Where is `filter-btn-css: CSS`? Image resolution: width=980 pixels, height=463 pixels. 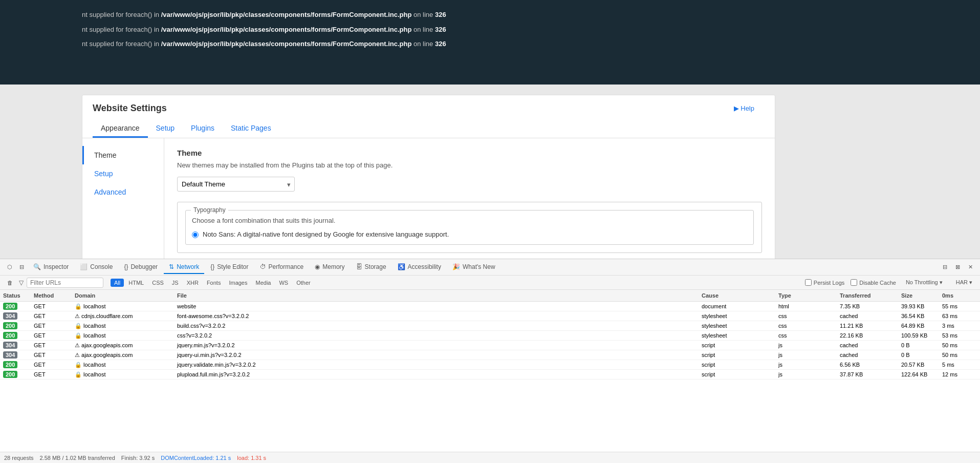 filter-btn-css: CSS is located at coordinates (158, 283).